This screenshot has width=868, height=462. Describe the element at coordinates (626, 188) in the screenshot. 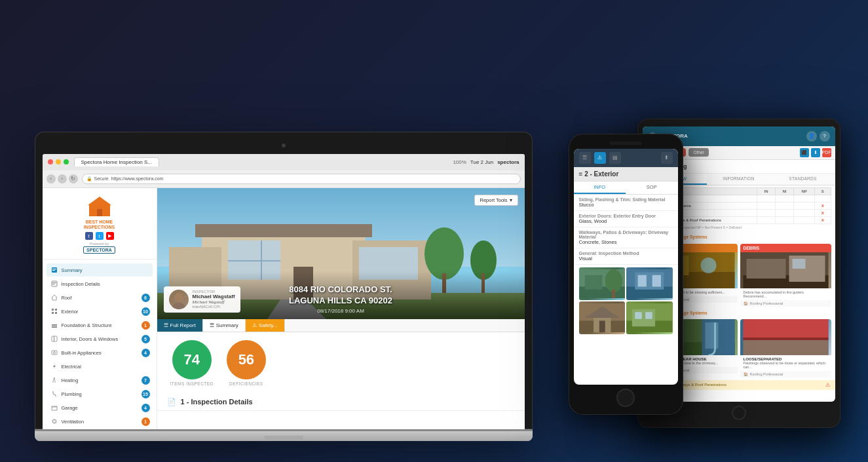

I see `phone-tabs: INFO SOP` at that location.